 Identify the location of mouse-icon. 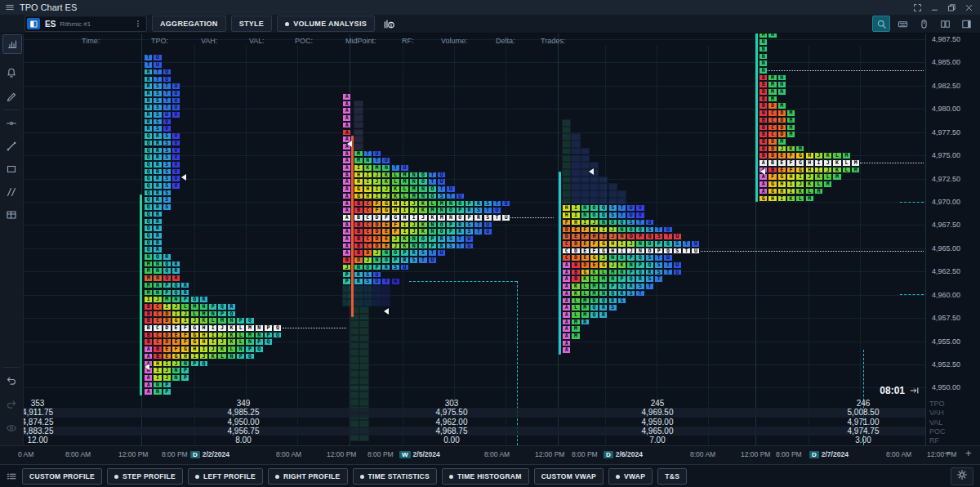
(924, 24).